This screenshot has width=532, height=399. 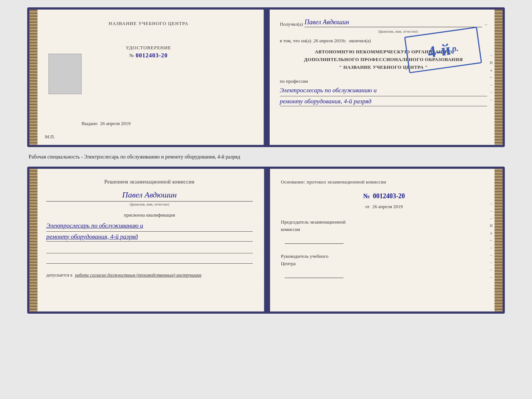 I want to click on bottom-right-edge-decoration, so click(x=499, y=240).